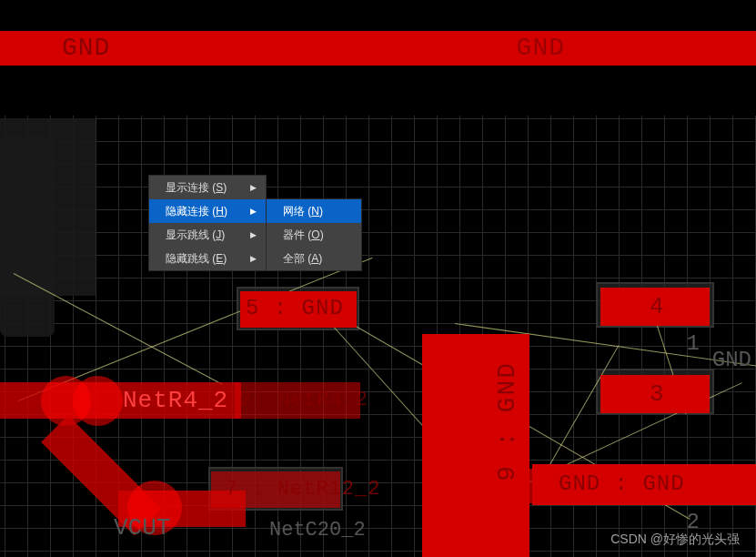  I want to click on top-net-label-right: GND, so click(540, 47).